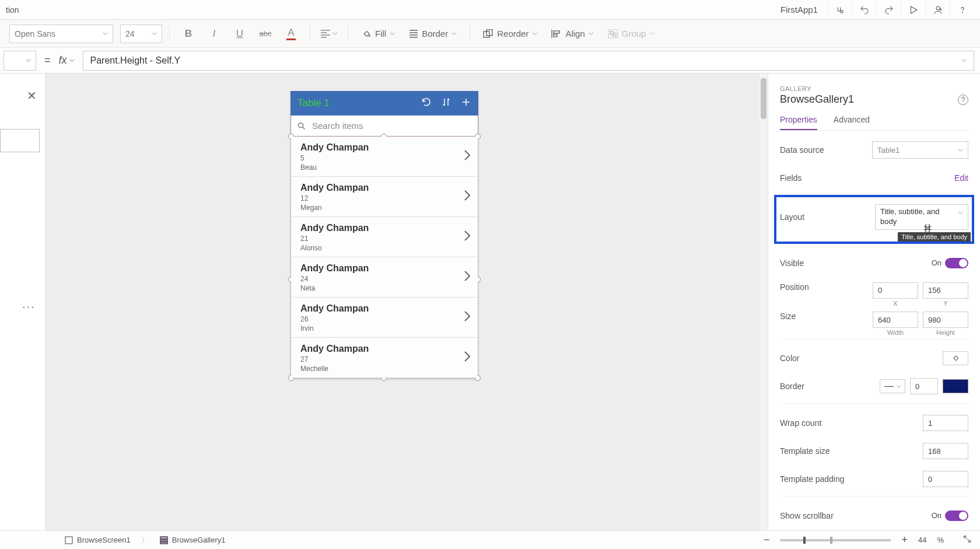  What do you see at coordinates (384, 156) in the screenshot?
I see `list-item: Andy Champan5Beau` at bounding box center [384, 156].